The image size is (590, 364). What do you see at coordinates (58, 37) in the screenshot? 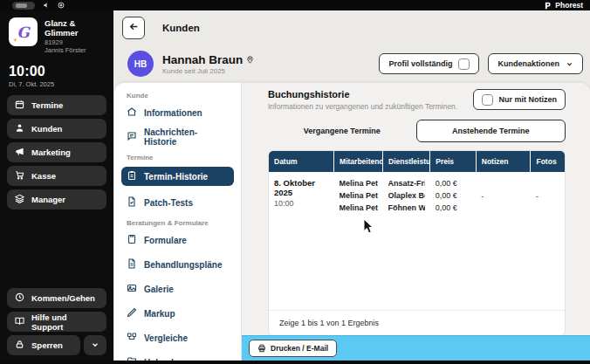
I see `salon-info: G✦ Glanz & Glimmer 81929 Jannis Förster` at bounding box center [58, 37].